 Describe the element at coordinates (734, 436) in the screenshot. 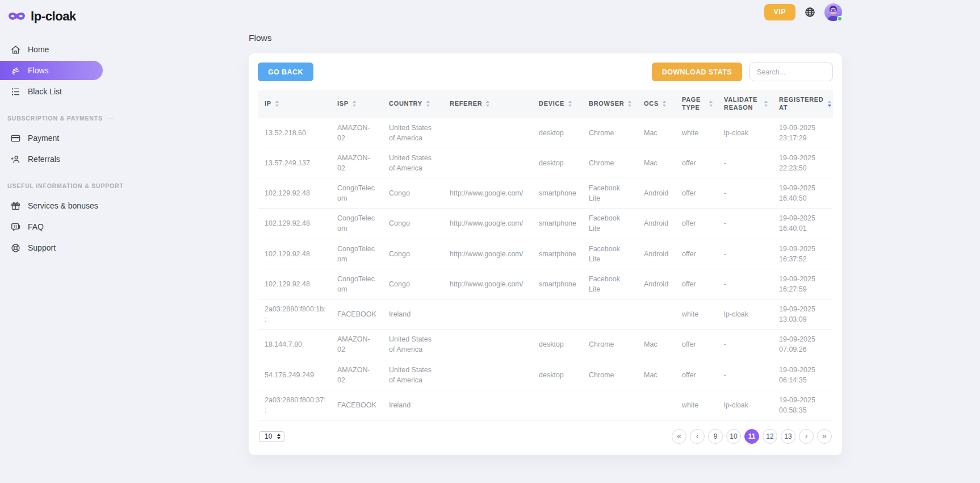

I see `pagination-page-10: 10` at that location.